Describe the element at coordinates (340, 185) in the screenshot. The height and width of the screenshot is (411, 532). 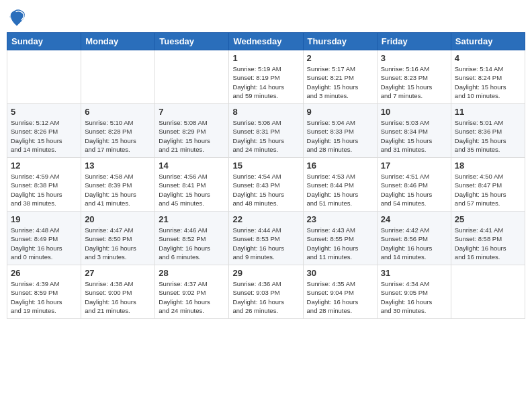
I see `calendar-cell: 16Sunrise: 4:53 AM Sunset: 8:44 PM Dayli…` at that location.